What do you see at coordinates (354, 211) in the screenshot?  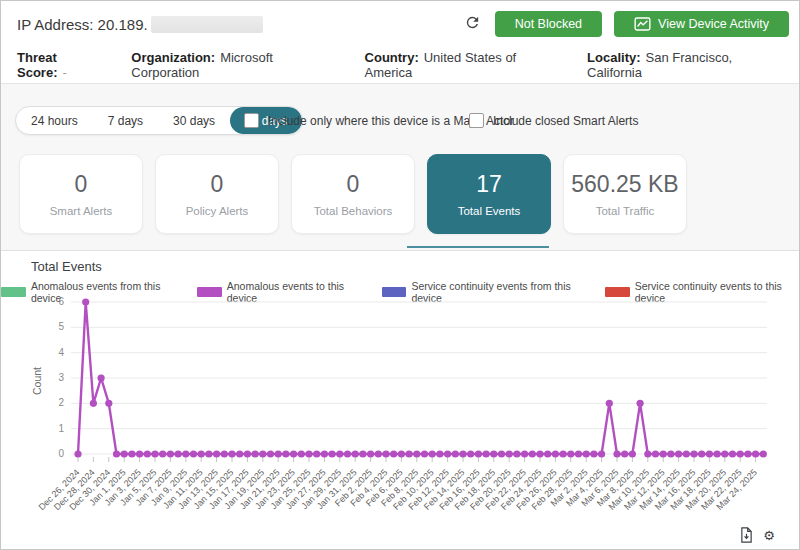 I see `total-behaviors-label: Total Behaviors` at bounding box center [354, 211].